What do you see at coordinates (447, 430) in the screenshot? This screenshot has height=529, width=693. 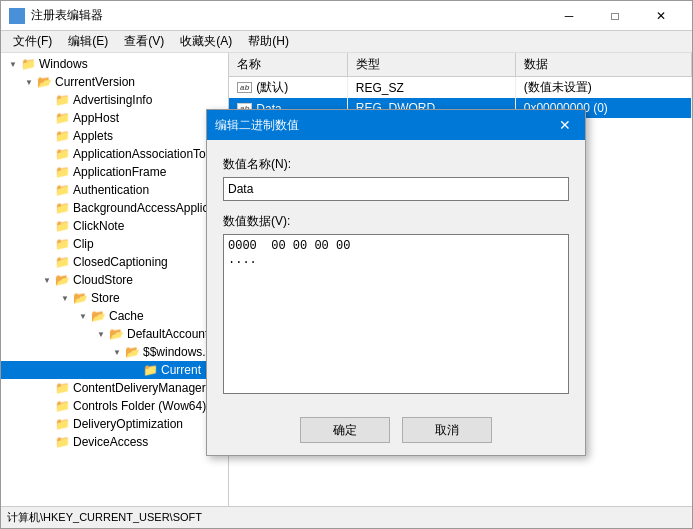 I see `cancel-button: 取消` at bounding box center [447, 430].